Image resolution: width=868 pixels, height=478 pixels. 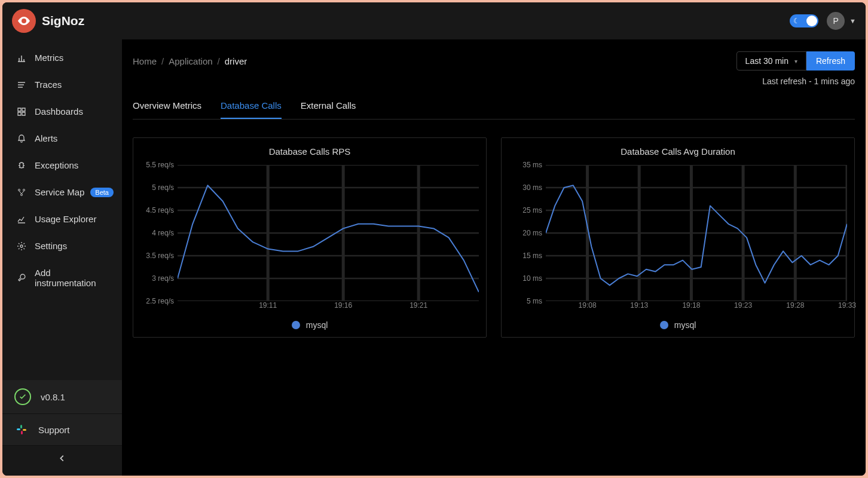 I want to click on line-chart-icon, so click(x=22, y=219).